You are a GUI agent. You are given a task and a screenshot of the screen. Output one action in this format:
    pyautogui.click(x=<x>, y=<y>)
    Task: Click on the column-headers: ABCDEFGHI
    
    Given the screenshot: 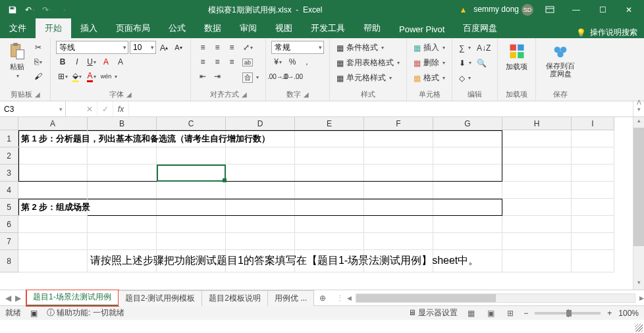 What is the action you would take?
    pyautogui.click(x=316, y=124)
    